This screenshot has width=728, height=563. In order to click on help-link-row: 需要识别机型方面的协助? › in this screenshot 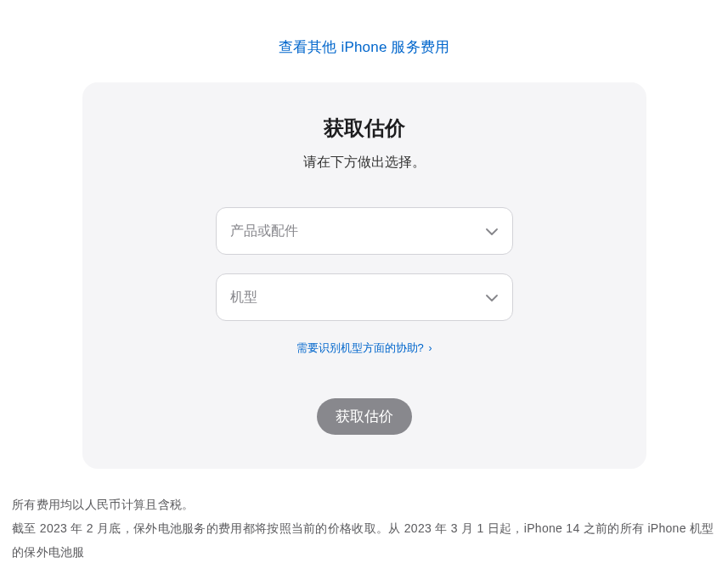, I will do `click(364, 348)`.